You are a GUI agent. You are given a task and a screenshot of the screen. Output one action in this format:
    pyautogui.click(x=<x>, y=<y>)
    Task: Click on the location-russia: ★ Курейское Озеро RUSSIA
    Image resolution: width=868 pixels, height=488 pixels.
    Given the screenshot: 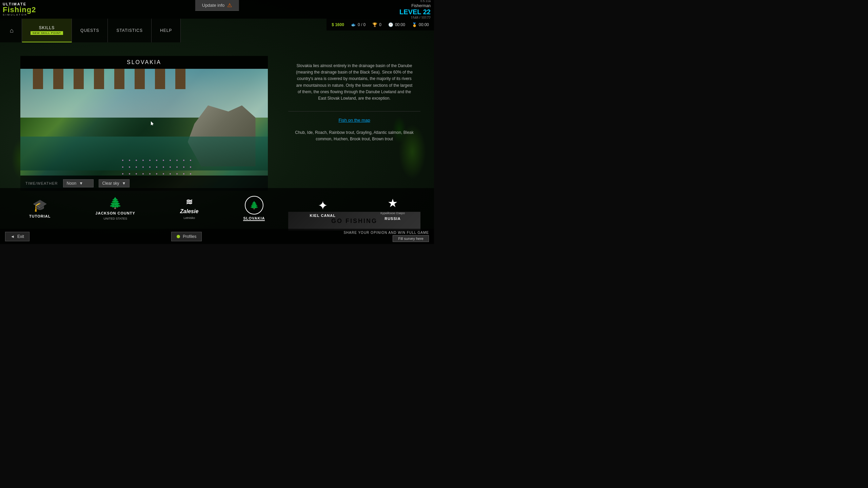 What is the action you would take?
    pyautogui.click(x=393, y=208)
    